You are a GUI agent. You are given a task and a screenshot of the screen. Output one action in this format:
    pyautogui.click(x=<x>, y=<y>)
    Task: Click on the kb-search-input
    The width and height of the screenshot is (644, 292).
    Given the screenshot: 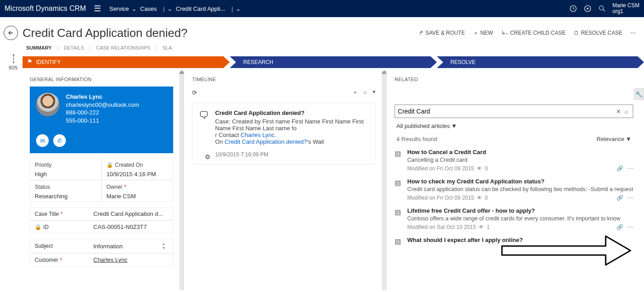 What is the action you would take?
    pyautogui.click(x=506, y=111)
    